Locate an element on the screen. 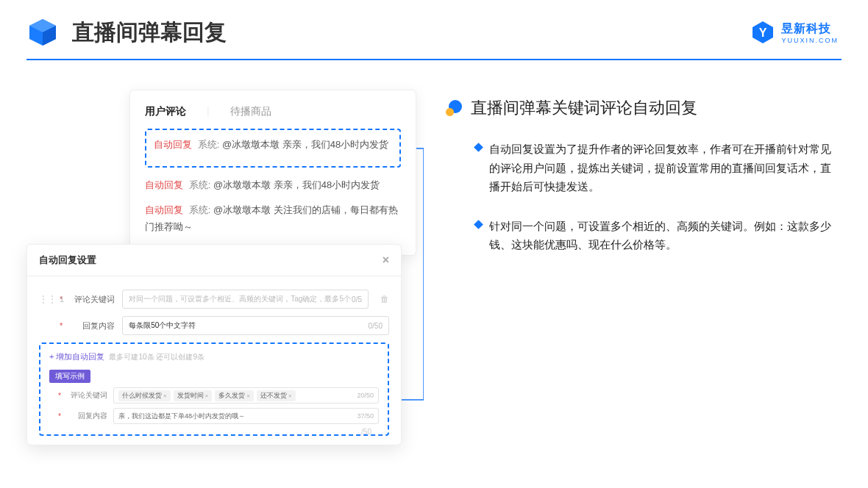 The width and height of the screenshot is (868, 488). cube-icon is located at coordinates (43, 32).